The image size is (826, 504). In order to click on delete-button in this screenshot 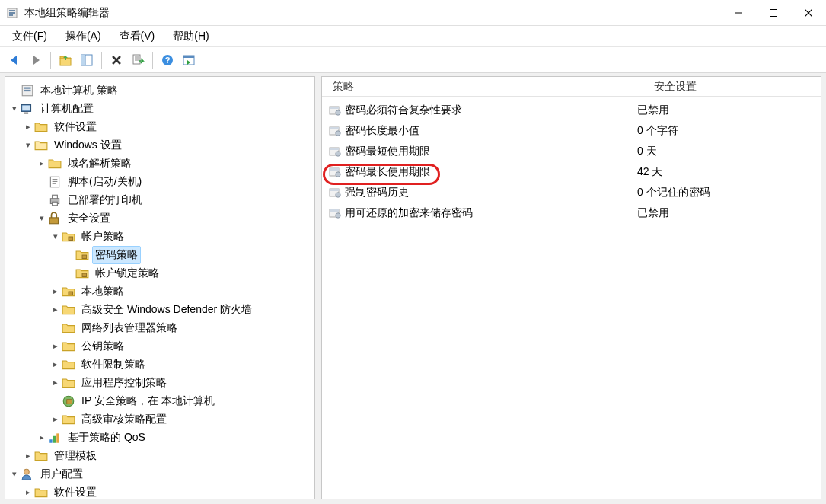, I will do `click(116, 60)`.